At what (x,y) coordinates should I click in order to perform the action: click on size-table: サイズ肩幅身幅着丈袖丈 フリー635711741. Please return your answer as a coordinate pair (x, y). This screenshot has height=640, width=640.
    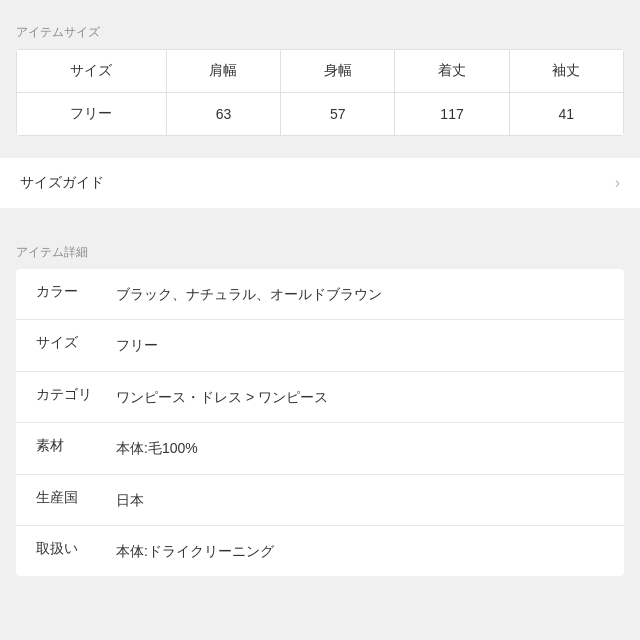
    Looking at the image, I should click on (320, 92).